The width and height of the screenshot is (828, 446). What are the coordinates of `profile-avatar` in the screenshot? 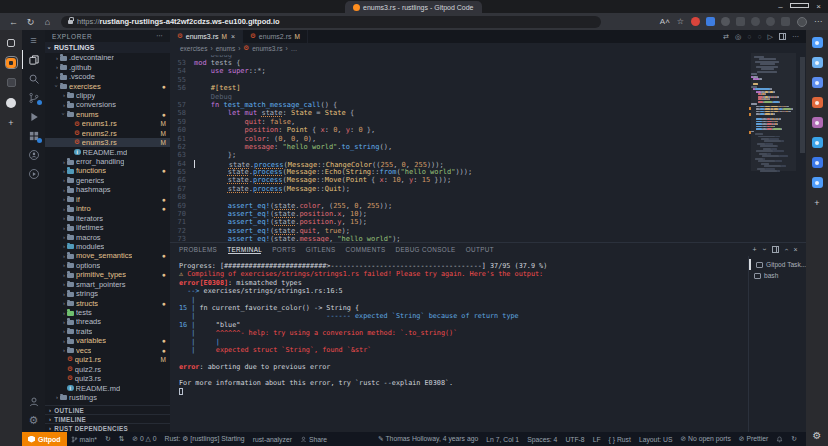 It's located at (802, 22).